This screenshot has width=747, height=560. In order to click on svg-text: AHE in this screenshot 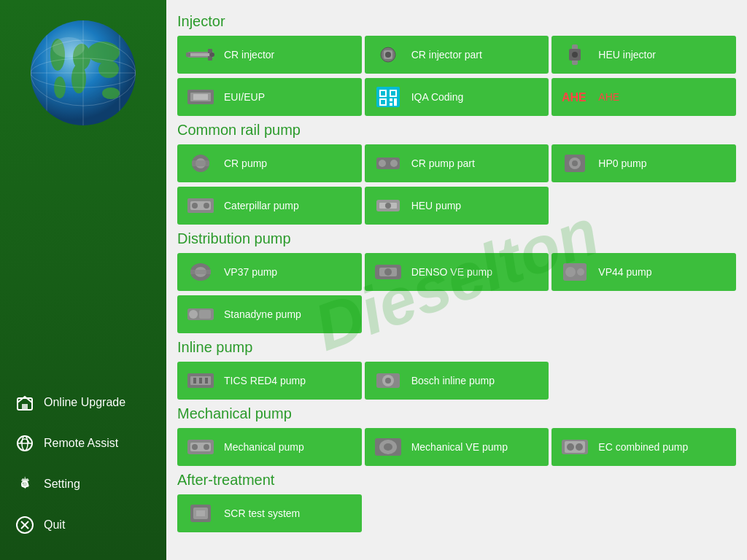, I will do `click(574, 98)`.